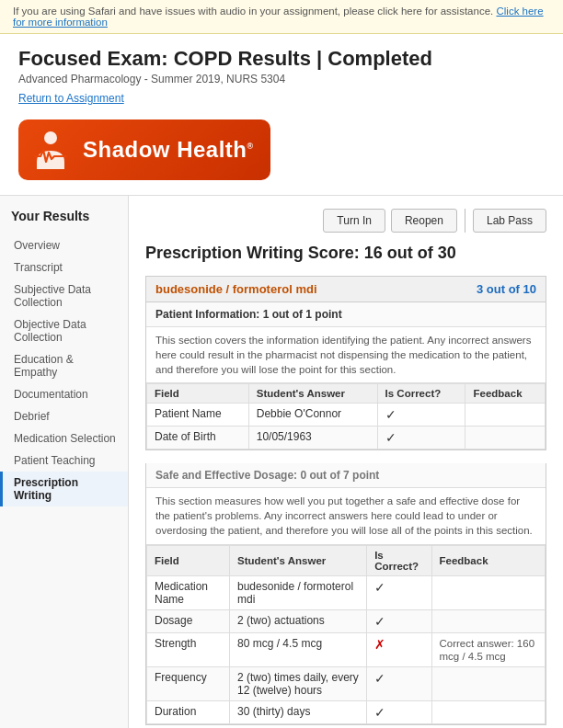  I want to click on sidebar-item-medication: Medication Selection, so click(64, 438).